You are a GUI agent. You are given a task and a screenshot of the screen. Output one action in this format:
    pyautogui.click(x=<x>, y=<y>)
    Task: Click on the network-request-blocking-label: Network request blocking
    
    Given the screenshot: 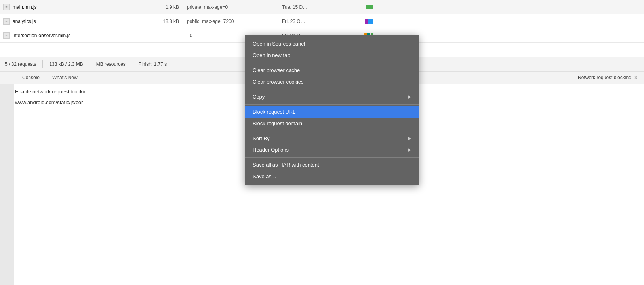 What is the action you would take?
    pyautogui.click(x=604, y=78)
    